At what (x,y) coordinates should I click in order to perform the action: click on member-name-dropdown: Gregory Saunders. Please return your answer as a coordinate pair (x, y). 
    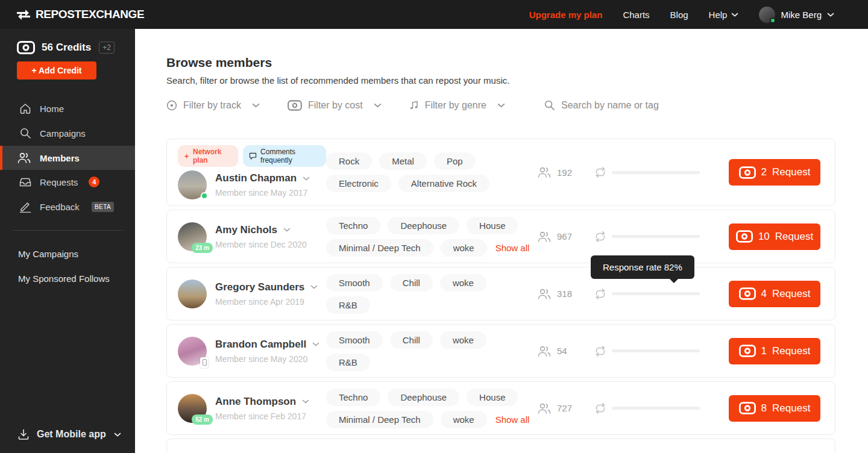
    Looking at the image, I should click on (266, 287).